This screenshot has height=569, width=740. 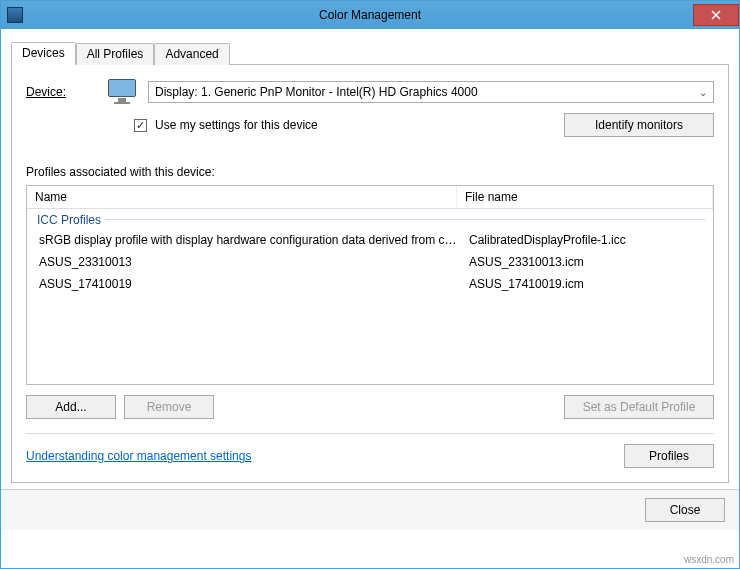 What do you see at coordinates (685, 510) in the screenshot?
I see `close-button: Close` at bounding box center [685, 510].